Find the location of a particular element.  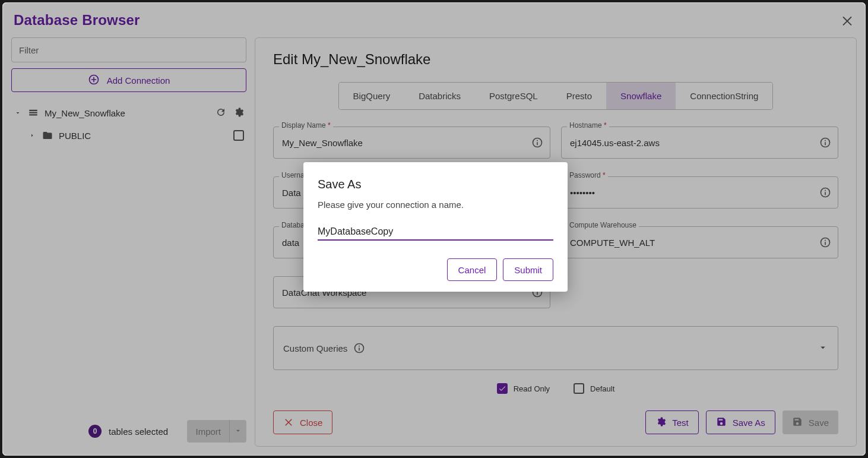

caret-down-icon is located at coordinates (18, 113).